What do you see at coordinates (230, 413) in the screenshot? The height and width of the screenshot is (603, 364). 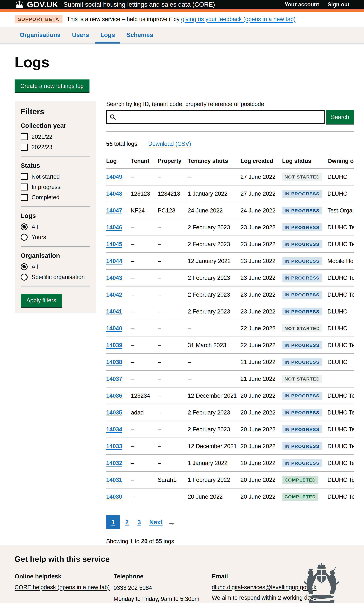 I see `table-row: 14035adad–2 February 202320 June 2022IN …` at bounding box center [230, 413].